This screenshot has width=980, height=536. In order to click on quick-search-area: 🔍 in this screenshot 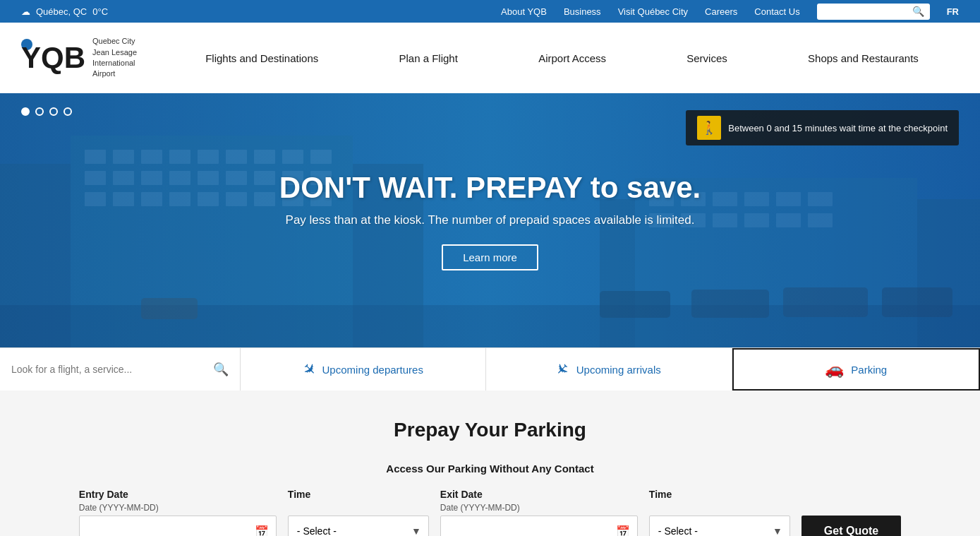, I will do `click(120, 369)`.